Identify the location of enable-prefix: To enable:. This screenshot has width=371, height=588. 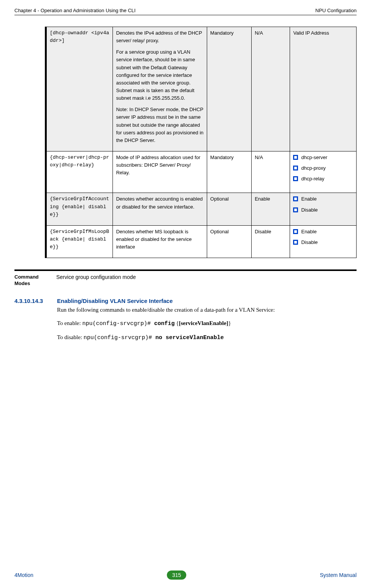
(70, 323).